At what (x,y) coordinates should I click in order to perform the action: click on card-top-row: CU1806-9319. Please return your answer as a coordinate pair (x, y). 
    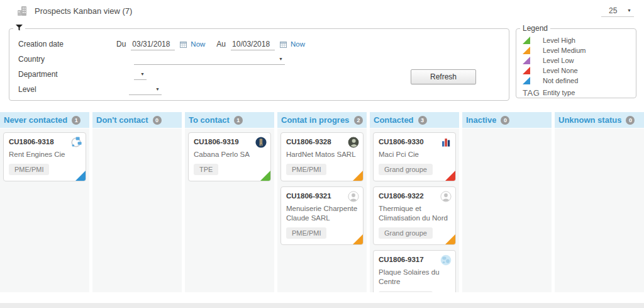
    Looking at the image, I should click on (230, 143).